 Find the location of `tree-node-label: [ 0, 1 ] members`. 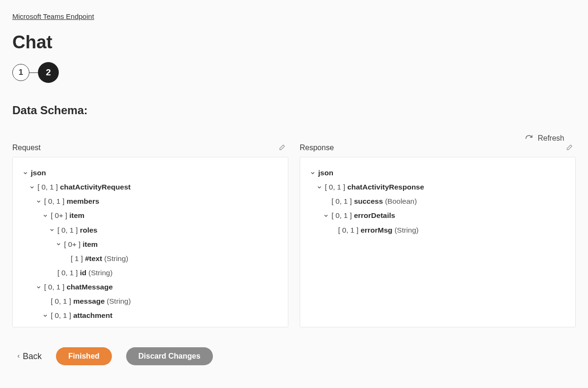

tree-node-label: [ 0, 1 ] members is located at coordinates (72, 201).